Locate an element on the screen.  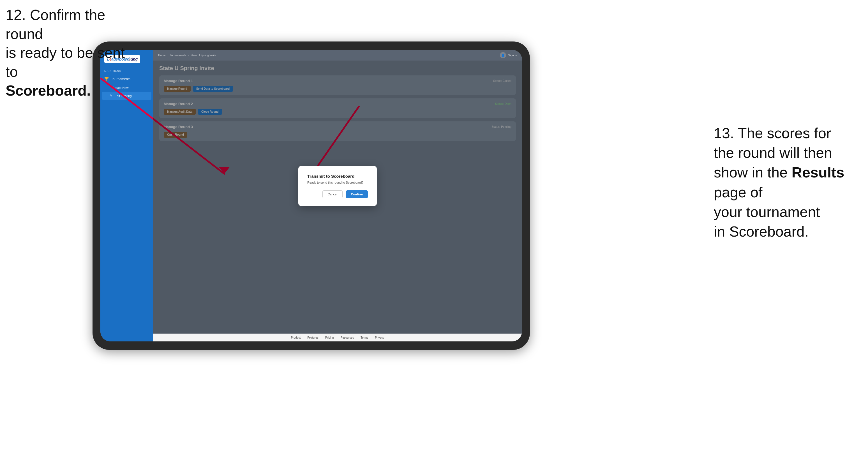
user-area: 👤 Sign In is located at coordinates (508, 55).